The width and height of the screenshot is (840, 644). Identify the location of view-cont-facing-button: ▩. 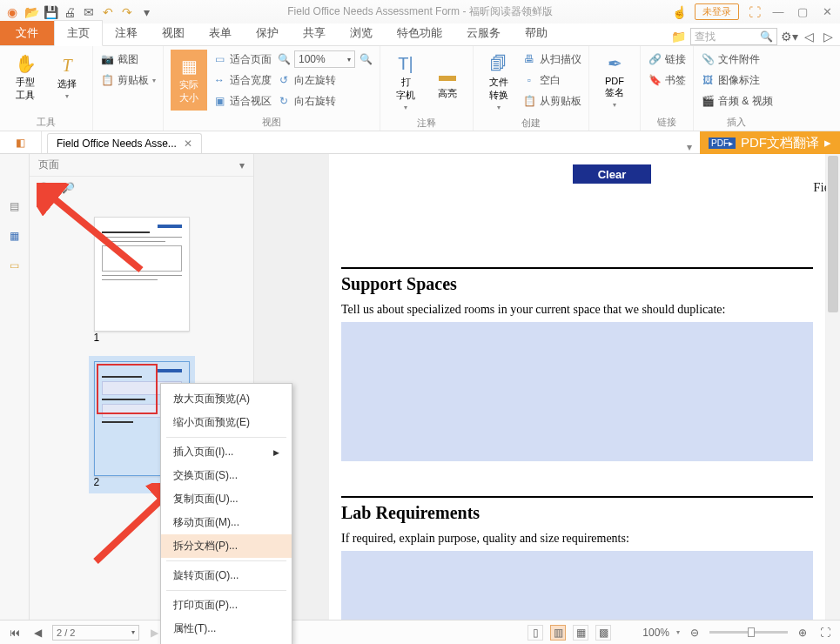
(603, 633).